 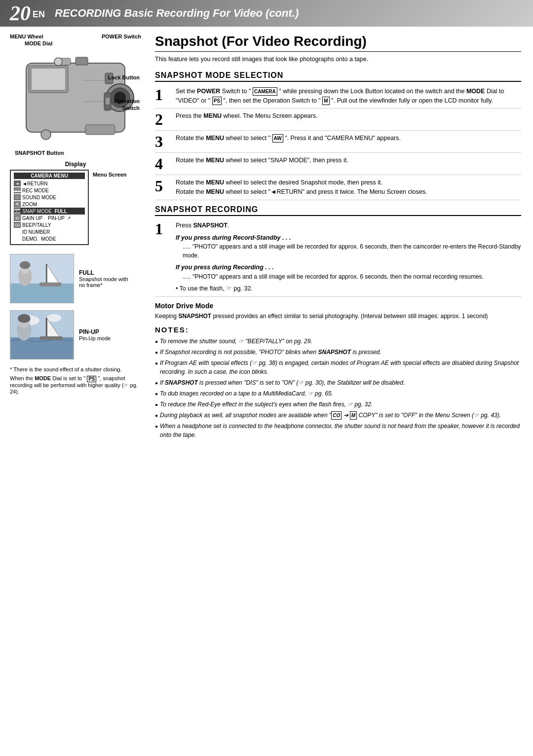 I want to click on photo-pinup-svg, so click(x=42, y=335).